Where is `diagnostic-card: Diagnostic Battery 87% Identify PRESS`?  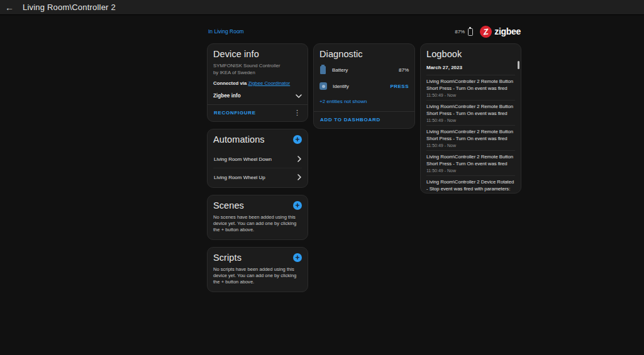 diagnostic-card: Diagnostic Battery 87% Identify PRESS is located at coordinates (364, 86).